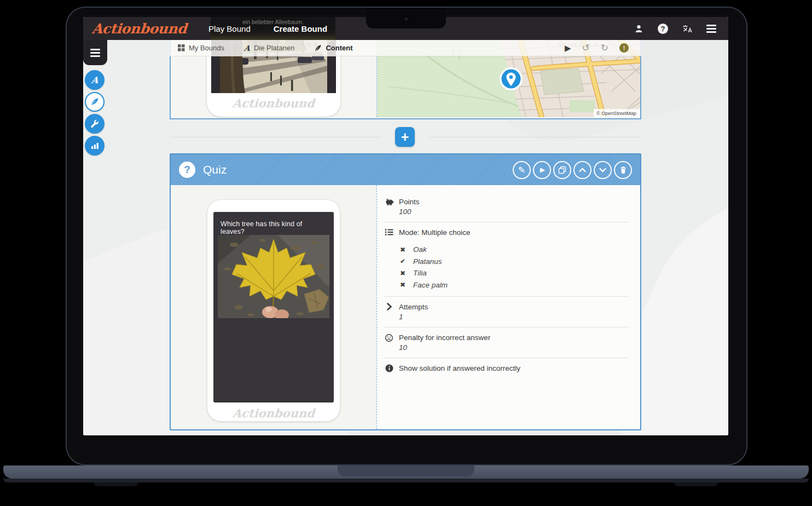 This screenshot has height=506, width=812. What do you see at coordinates (511, 79) in the screenshot?
I see `map-pin-icon` at bounding box center [511, 79].